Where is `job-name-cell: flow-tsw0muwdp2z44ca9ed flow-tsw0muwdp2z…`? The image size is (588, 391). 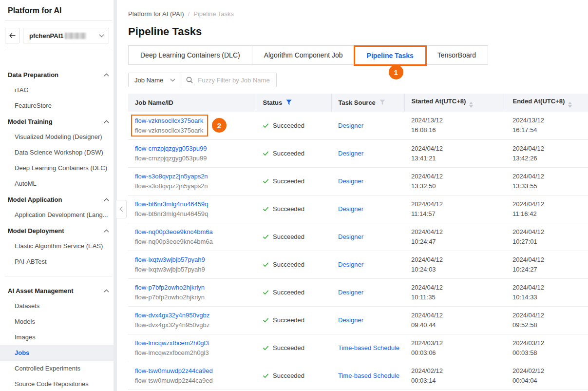
job-name-cell: flow-tsw0muwdp2z44ca9ed flow-tsw0muwdp2z… is located at coordinates (192, 375).